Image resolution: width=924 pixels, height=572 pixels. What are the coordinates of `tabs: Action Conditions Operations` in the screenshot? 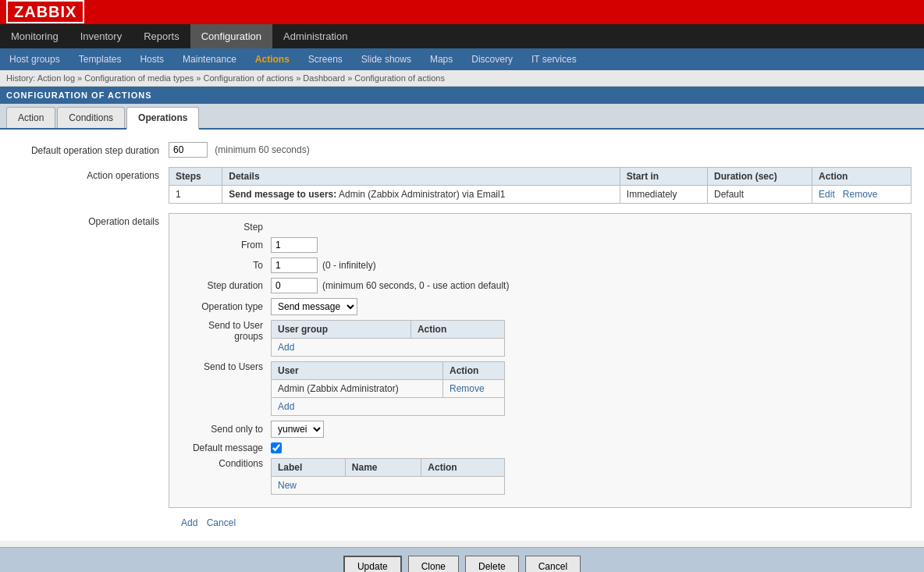 It's located at (462, 117).